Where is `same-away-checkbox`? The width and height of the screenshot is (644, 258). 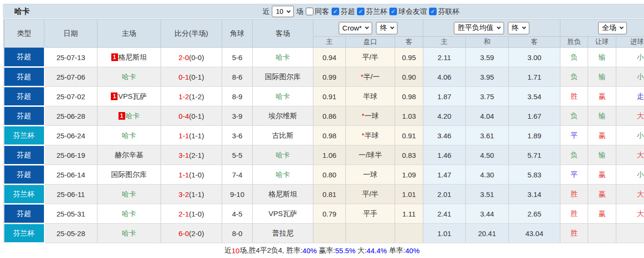 same-away-checkbox is located at coordinates (310, 11).